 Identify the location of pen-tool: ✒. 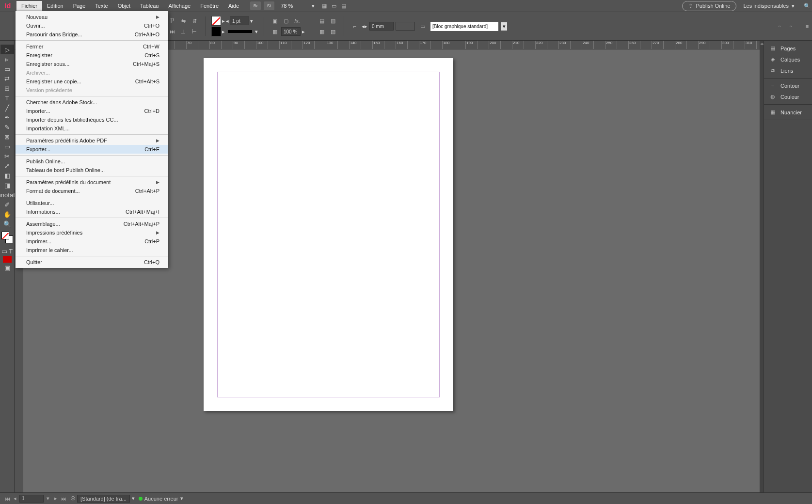
(7, 117).